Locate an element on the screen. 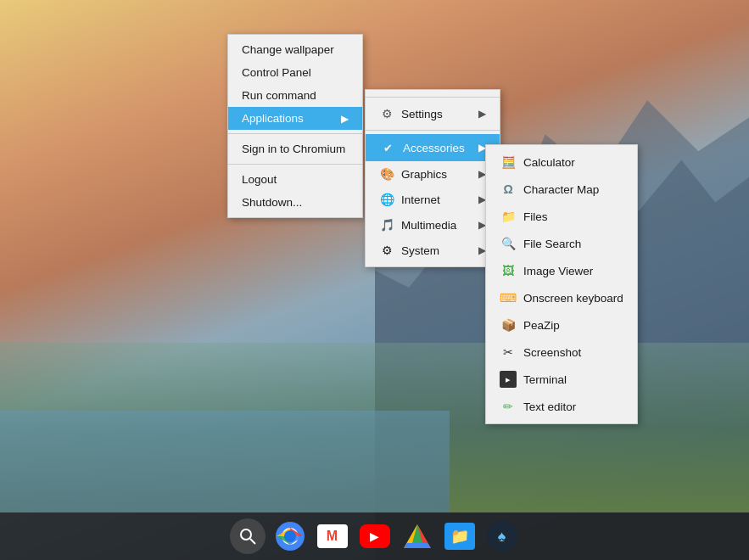 This screenshot has width=749, height=560. image-viewer-icon: 🖼 is located at coordinates (508, 271).